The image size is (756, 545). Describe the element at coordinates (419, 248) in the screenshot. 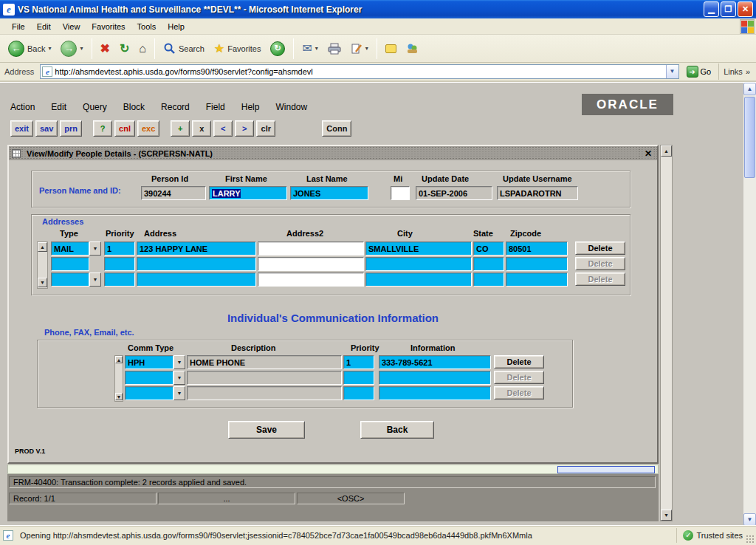

I see `city-field: SMALLVILLE` at that location.